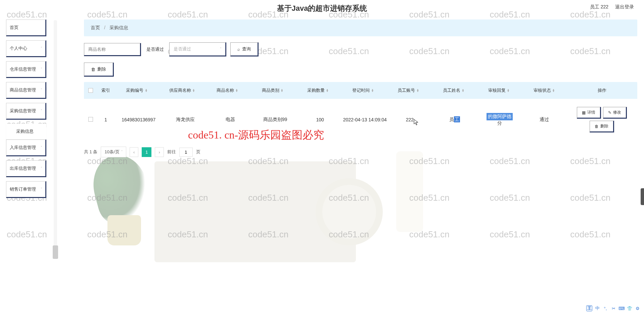 The width and height of the screenshot is (644, 314). I want to click on ime-icon: 王, so click(589, 308).